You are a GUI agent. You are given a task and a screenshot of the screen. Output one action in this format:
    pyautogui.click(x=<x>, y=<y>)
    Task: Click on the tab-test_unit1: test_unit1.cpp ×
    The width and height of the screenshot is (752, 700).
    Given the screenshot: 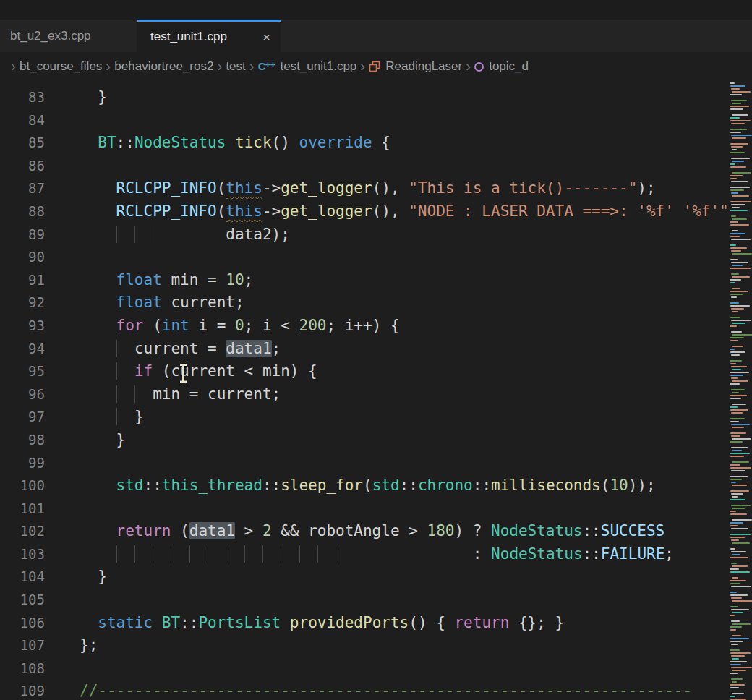 What is the action you would take?
    pyautogui.click(x=209, y=36)
    